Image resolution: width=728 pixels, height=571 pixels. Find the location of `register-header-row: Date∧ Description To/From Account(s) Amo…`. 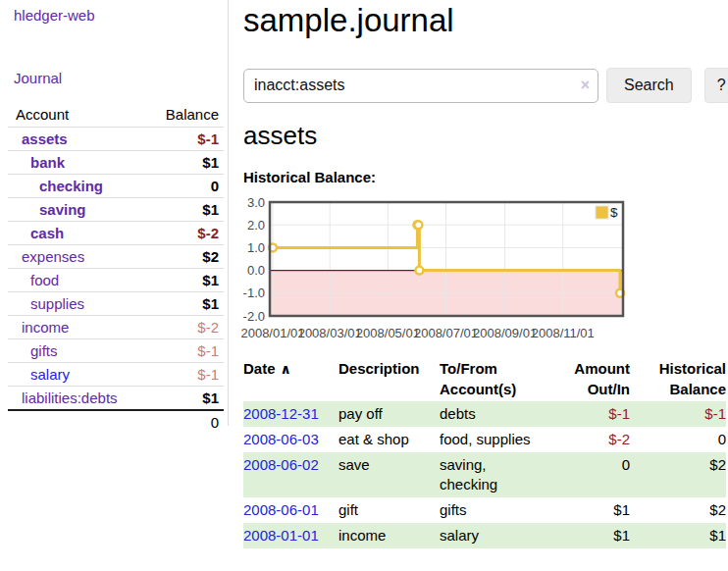

register-header-row: Date∧ Description To/From Account(s) Amo… is located at coordinates (485, 379).